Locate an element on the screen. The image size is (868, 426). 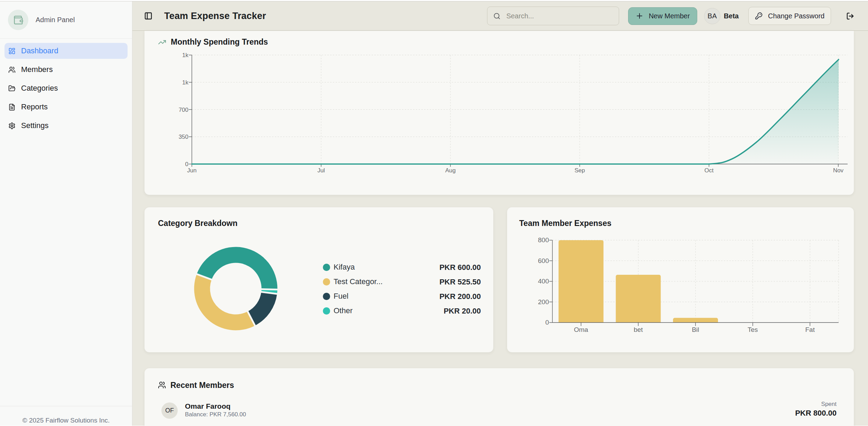
svg-text: Nov is located at coordinates (839, 170).